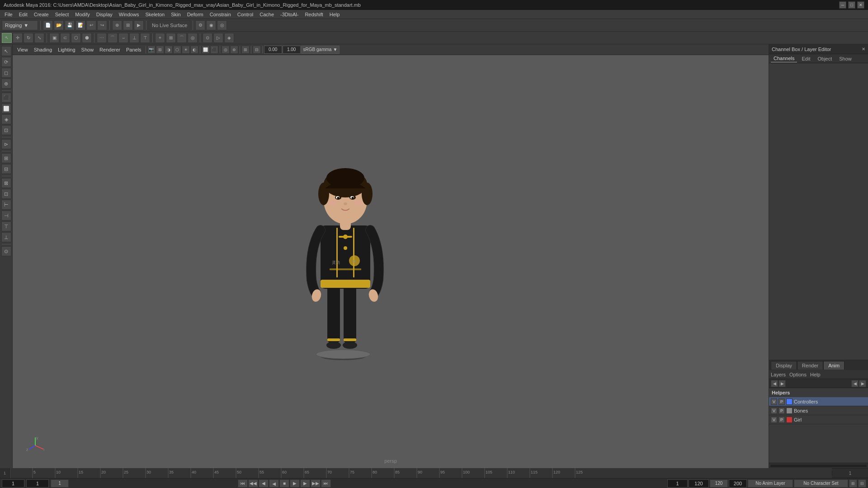 This screenshot has height=488, width=868. What do you see at coordinates (6, 216) in the screenshot?
I see `attr-4-btn: ⊣` at bounding box center [6, 216].